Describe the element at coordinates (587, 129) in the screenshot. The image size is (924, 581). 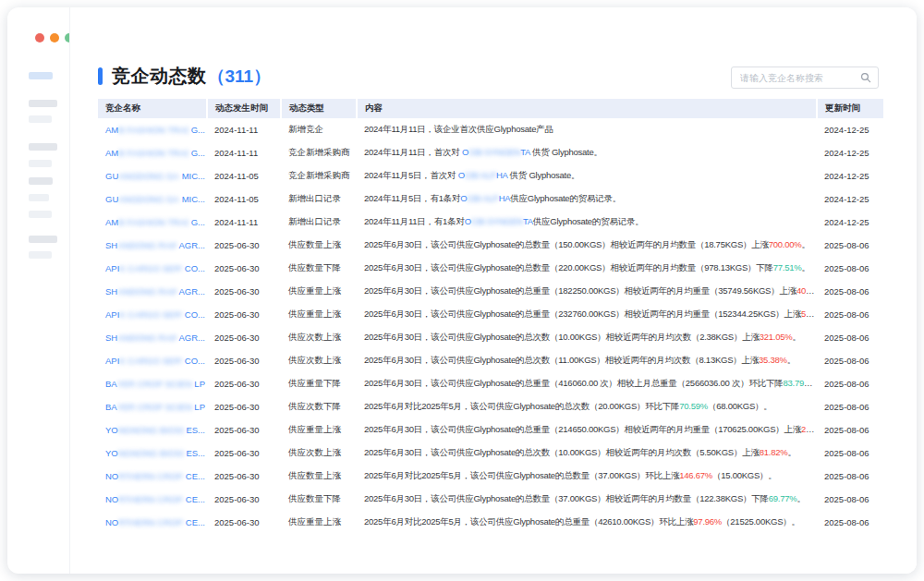
I see `content-cell: 2024年11月11日，该企业首次供应Glyphosate产品` at that location.